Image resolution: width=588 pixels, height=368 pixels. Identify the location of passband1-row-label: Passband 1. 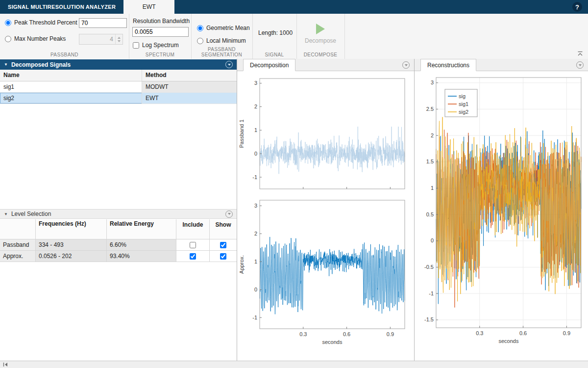
(18, 245).